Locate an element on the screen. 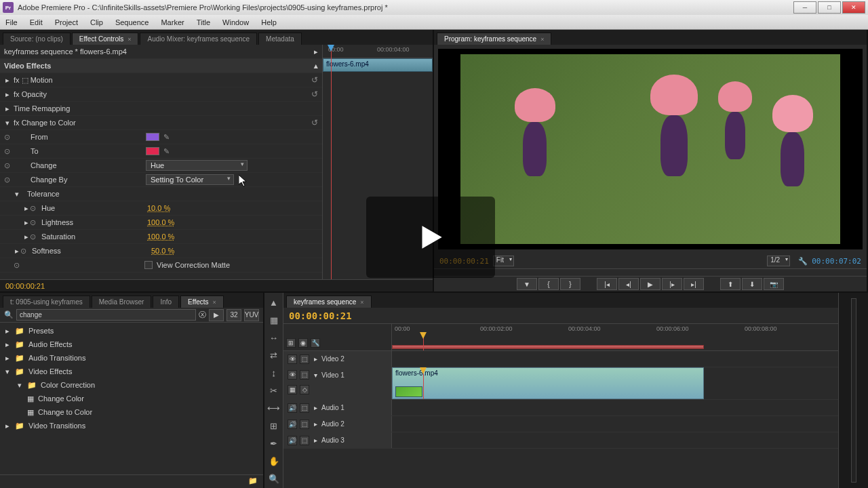  folder-video-transitions: ▸📁Video Transitions is located at coordinates (132, 426).